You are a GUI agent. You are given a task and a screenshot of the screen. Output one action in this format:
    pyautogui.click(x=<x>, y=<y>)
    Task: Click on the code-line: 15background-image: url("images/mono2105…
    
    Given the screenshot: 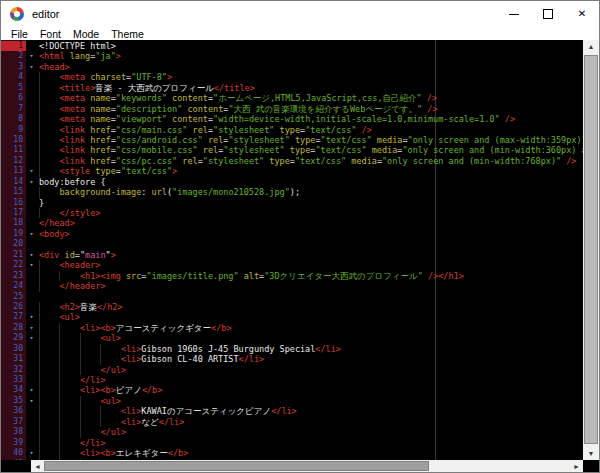 What is the action you would take?
    pyautogui.click(x=292, y=192)
    